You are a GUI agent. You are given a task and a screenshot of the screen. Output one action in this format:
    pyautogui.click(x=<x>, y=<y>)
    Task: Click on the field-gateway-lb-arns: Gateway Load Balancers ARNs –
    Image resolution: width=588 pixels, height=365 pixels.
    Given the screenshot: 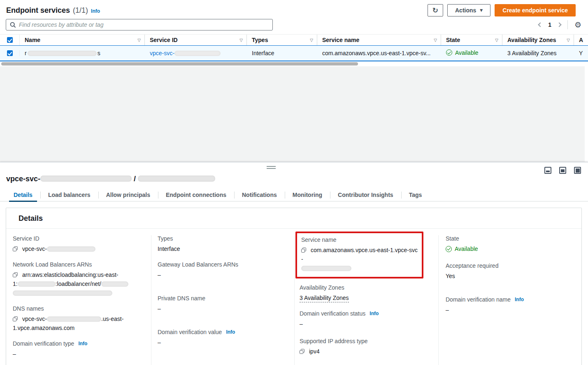 What is the action you would take?
    pyautogui.click(x=222, y=270)
    